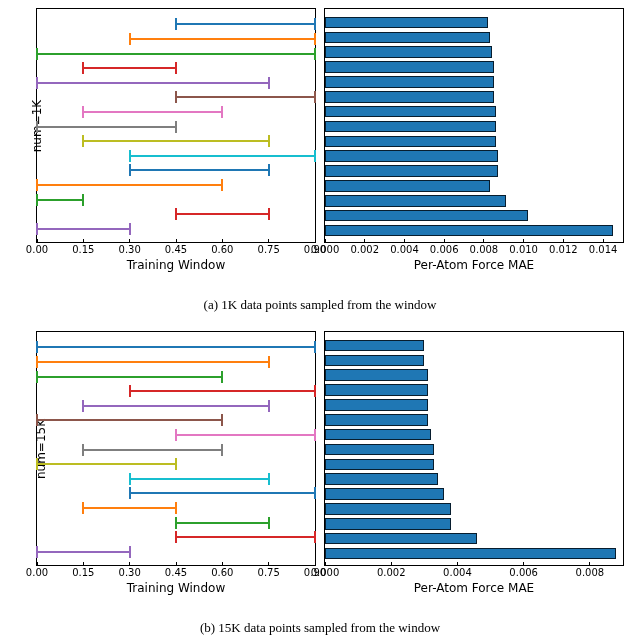  What do you see at coordinates (176, 251) in the screenshot?
I see `panel-a-left-xticks: 0.000.150.300.450.600.750.90` at bounding box center [176, 251].